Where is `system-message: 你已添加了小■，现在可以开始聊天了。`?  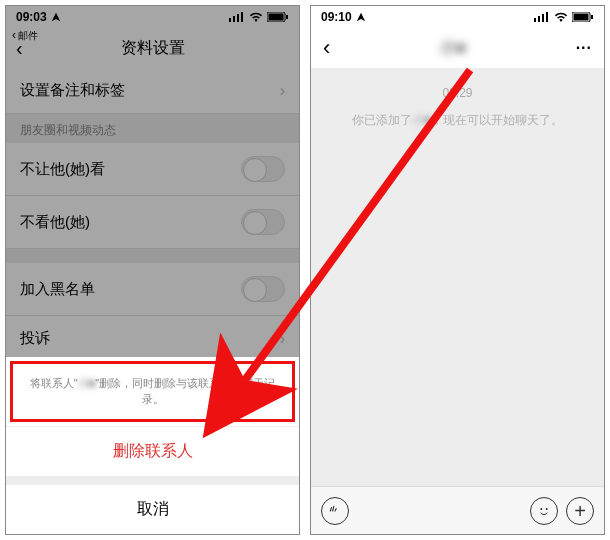
system-message: 你已添加了小■，现在可以开始聊天了。 is located at coordinates (458, 120).